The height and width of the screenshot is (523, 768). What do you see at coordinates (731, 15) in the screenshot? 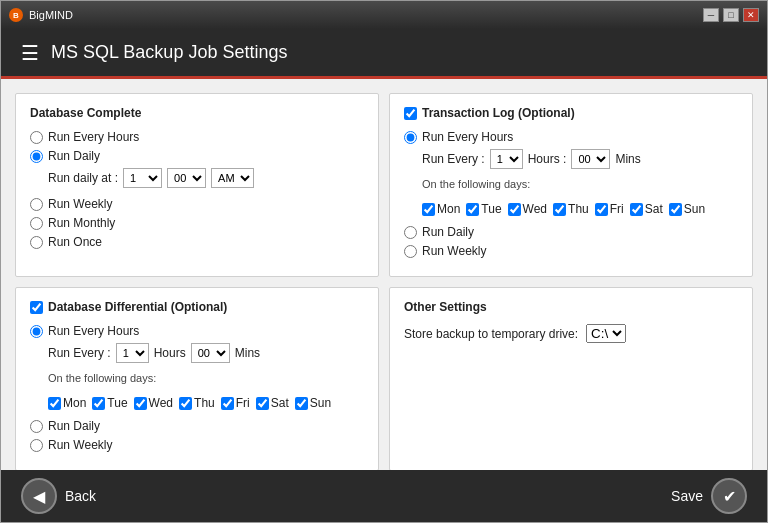
I see `title-bar-controls: ─ □ ✕` at bounding box center [731, 15].